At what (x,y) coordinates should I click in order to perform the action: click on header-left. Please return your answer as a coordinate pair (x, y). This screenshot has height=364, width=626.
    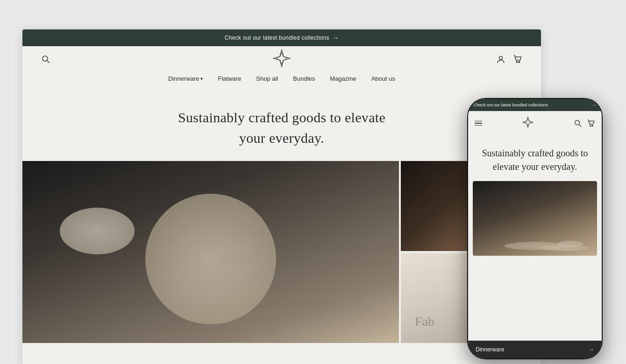
    Looking at the image, I should click on (46, 59).